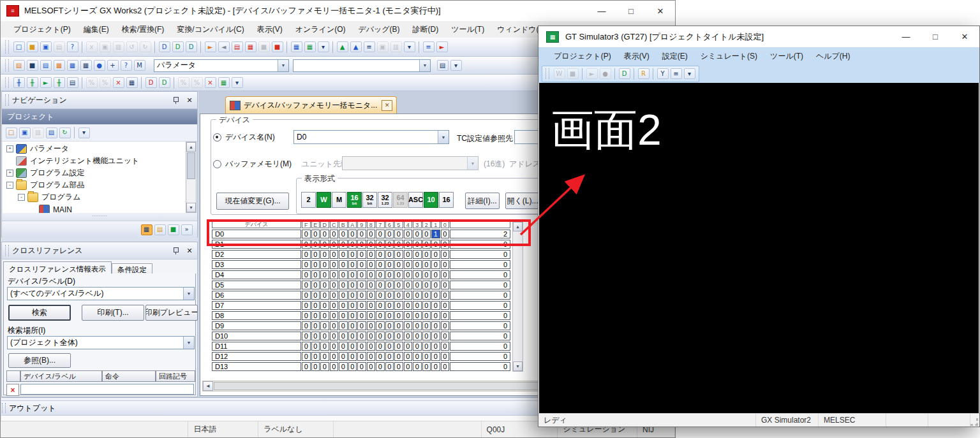 Image resolution: width=980 pixels, height=438 pixels. Describe the element at coordinates (637, 56) in the screenshot. I see `menu-item-1: 表示(V)` at that location.